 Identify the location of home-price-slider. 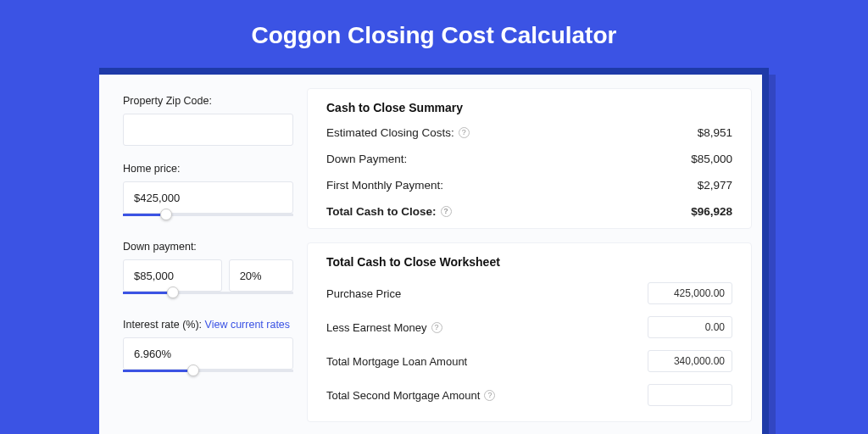
(209, 223).